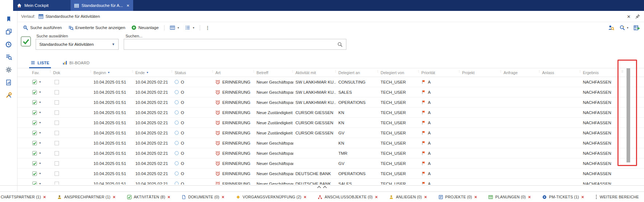 The width and height of the screenshot is (644, 202). What do you see at coordinates (175, 28) in the screenshot?
I see `grid-view-button: ▾` at bounding box center [175, 28].